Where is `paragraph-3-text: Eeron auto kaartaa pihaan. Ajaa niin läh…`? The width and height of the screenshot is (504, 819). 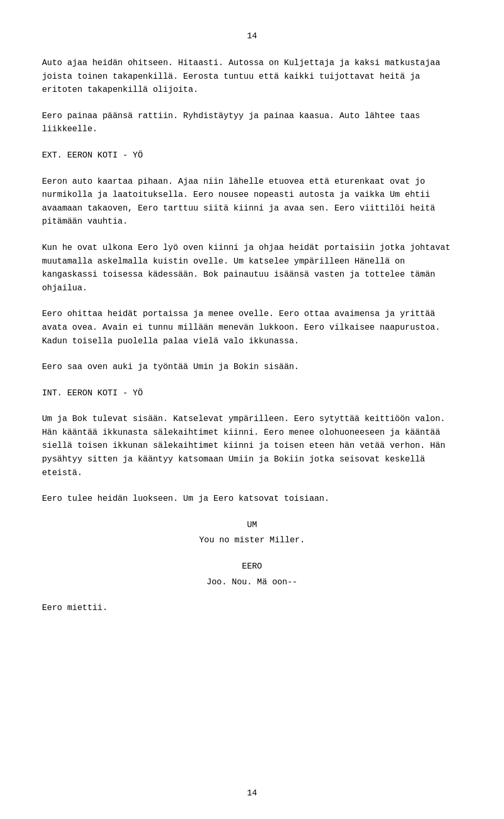 paragraph-3-text: Eeron auto kaartaa pihaan. Ajaa niin läh… is located at coordinates (238, 202).